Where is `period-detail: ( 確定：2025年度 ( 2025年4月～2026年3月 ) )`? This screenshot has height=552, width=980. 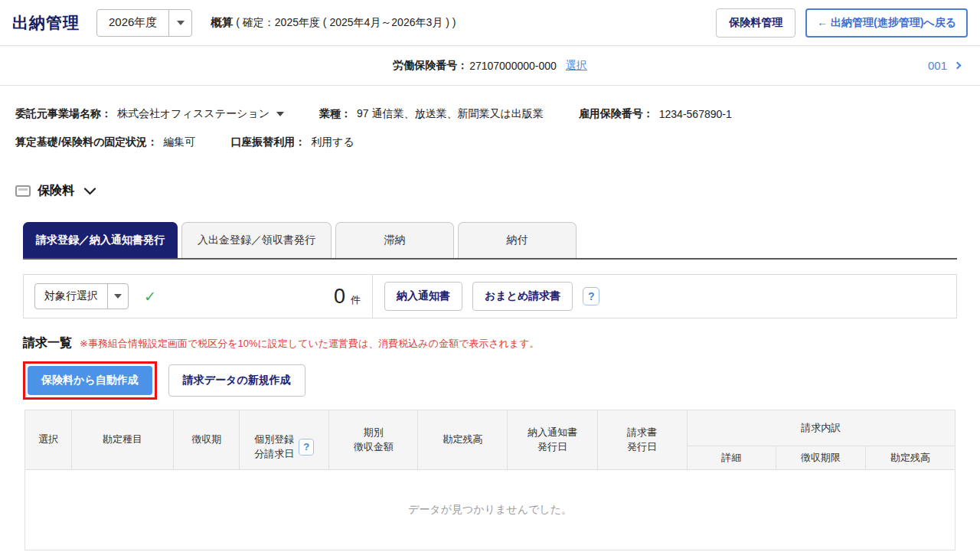 period-detail: ( 確定：2025年度 ( 2025年4月～2026年3月 ) ) is located at coordinates (346, 22).